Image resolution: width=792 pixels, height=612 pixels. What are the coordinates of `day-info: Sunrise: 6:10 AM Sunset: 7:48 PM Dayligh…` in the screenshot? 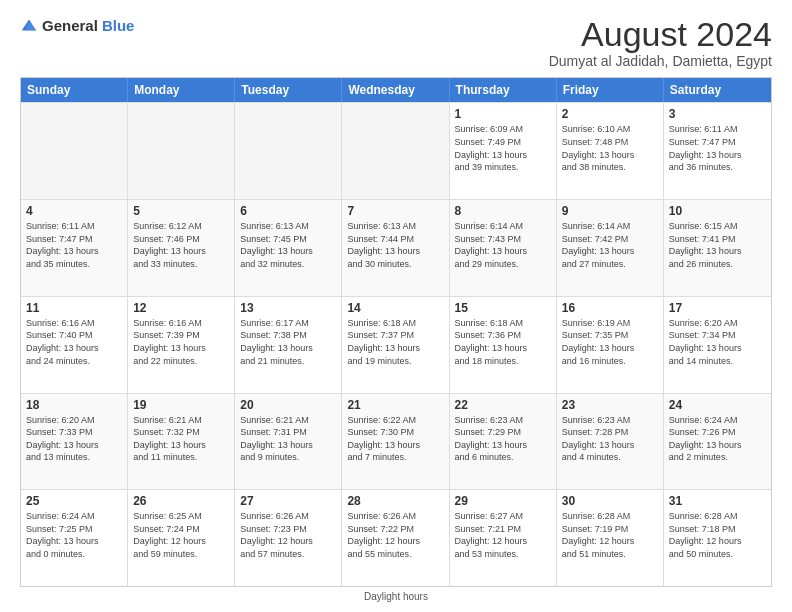 It's located at (610, 148).